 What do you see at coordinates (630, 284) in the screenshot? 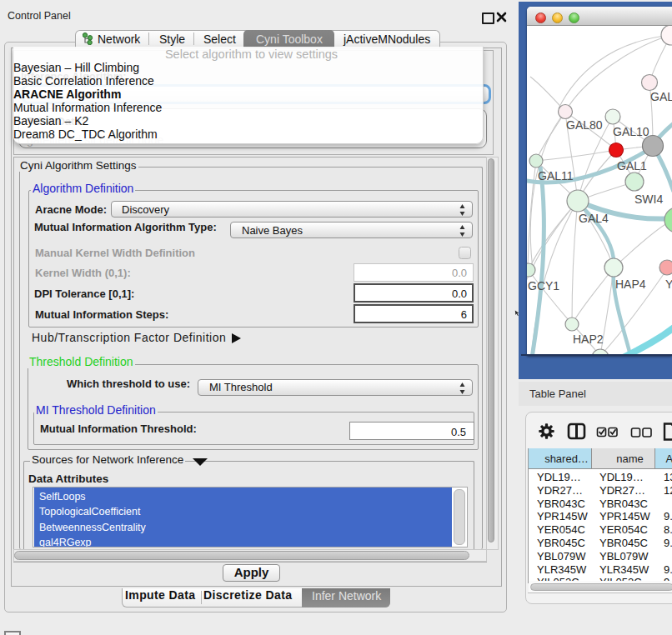
I see `svg-text: HAP4` at bounding box center [630, 284].